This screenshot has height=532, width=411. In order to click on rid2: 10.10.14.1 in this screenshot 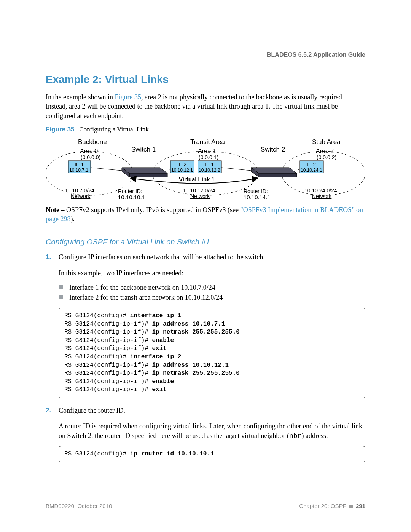, I will do `click(257, 197)`.